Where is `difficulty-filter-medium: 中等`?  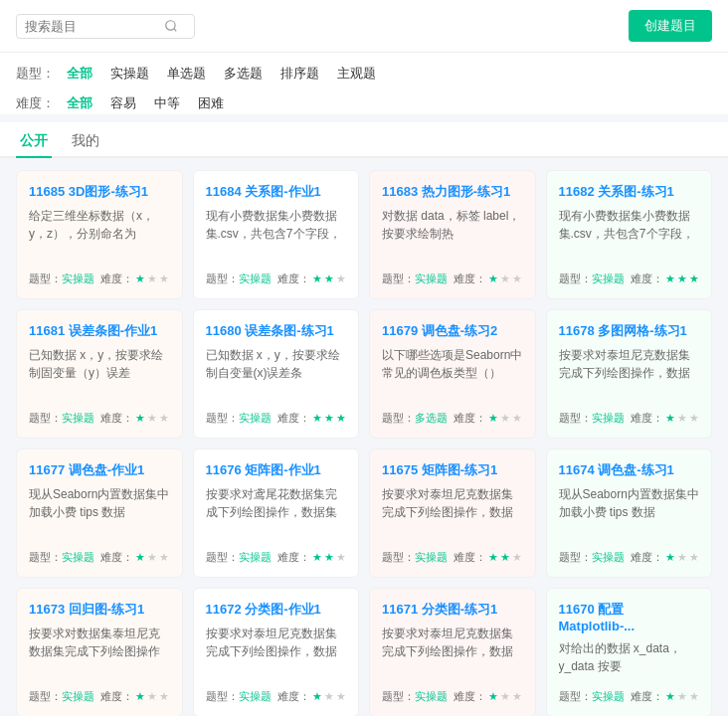
difficulty-filter-medium: 中等 is located at coordinates (167, 103).